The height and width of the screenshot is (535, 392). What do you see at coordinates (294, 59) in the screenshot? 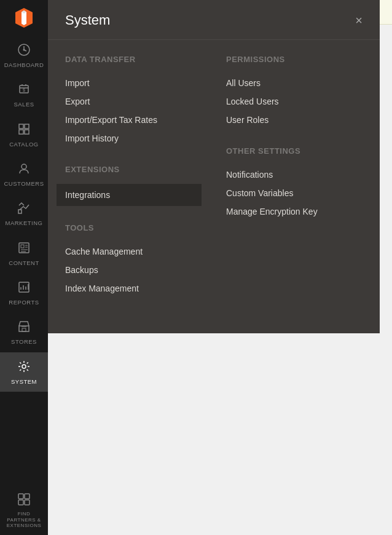
I see `permissions-heading: Permissions` at bounding box center [294, 59].